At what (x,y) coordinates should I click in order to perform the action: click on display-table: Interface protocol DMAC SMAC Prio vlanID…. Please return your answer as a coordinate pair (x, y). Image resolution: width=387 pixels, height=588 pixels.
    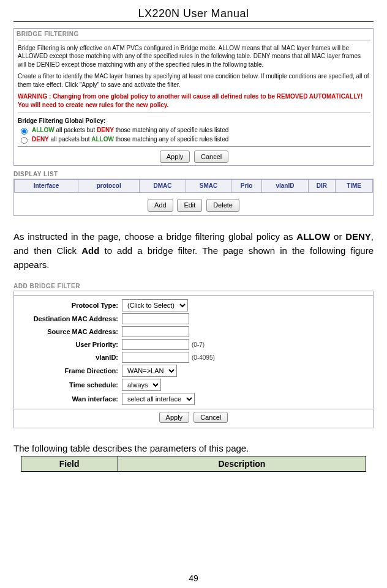
    Looking at the image, I should click on (194, 186).